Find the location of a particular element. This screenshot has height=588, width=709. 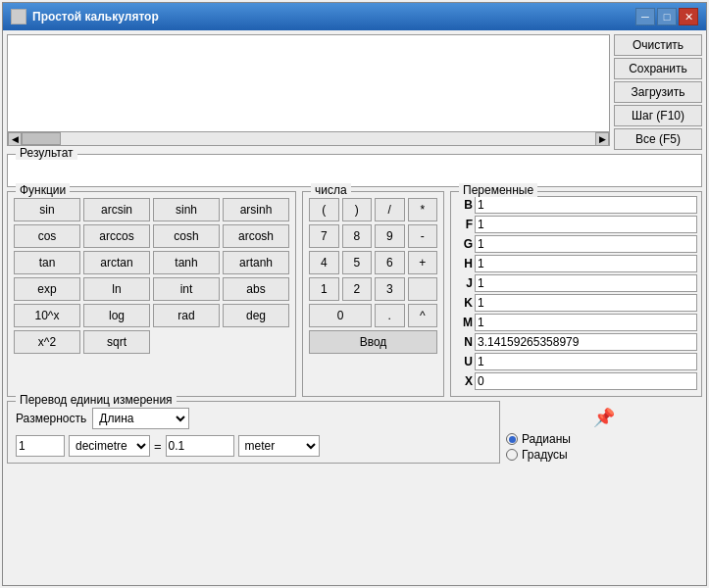

numbers-box: числа ()/*789-456+1230.^Ввод is located at coordinates (373, 294).